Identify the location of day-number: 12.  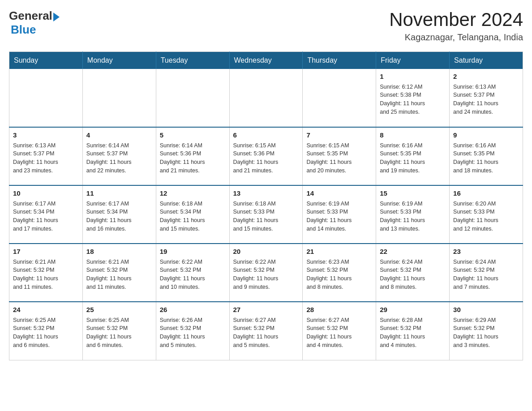
(193, 193).